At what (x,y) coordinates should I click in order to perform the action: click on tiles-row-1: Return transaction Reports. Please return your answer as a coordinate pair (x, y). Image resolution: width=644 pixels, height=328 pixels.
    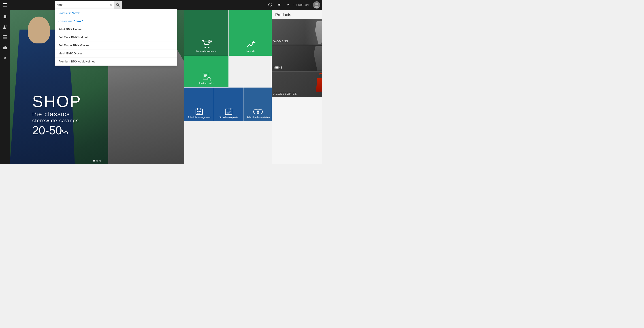
    Looking at the image, I should click on (228, 33).